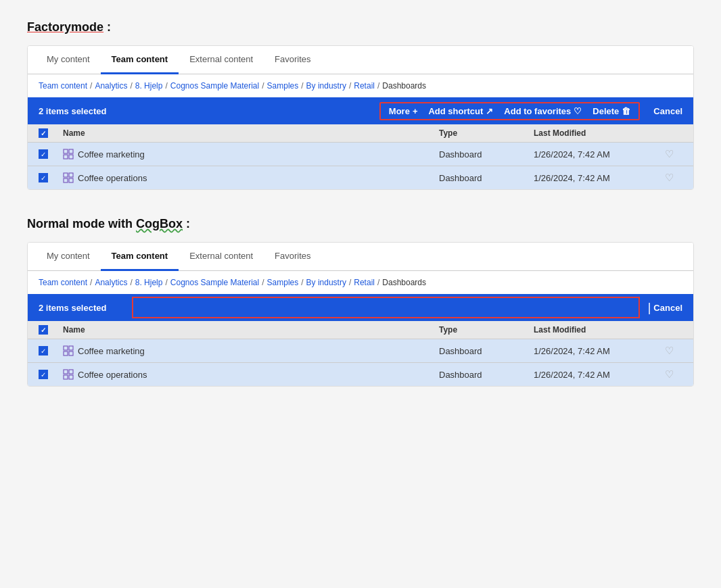 This screenshot has height=588, width=721. I want to click on row2-modified: 1/26/2024, 7:42 AM, so click(595, 178).